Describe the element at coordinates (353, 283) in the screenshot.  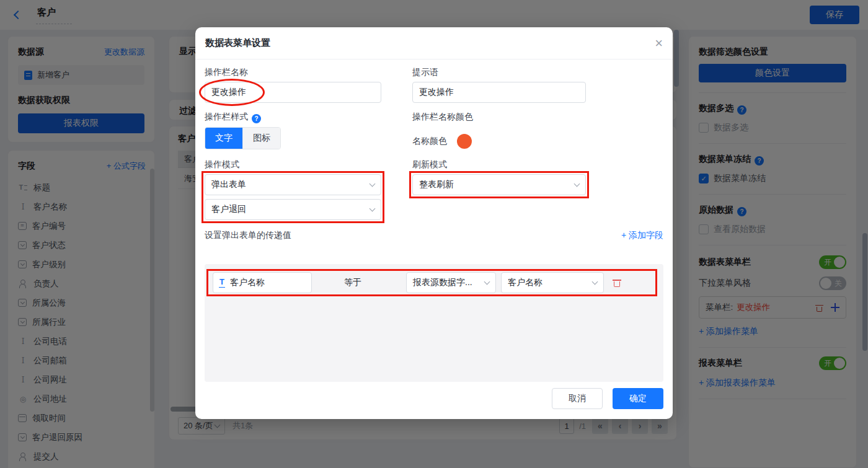
I see `operator-label: 等于` at that location.